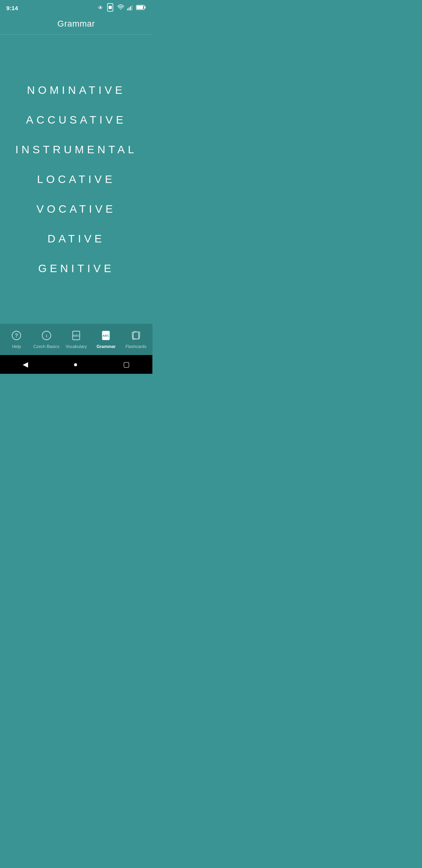 The image size is (422, 868). I want to click on grammar-icon: ABC, so click(106, 336).